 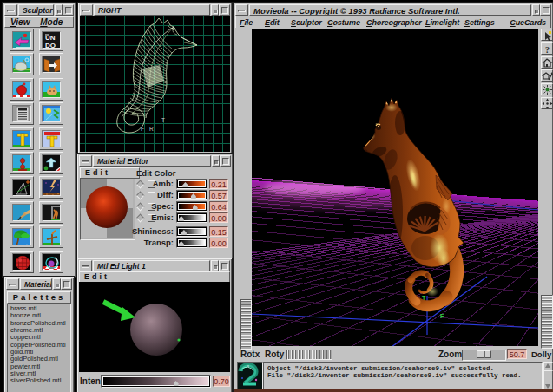 What do you see at coordinates (221, 382) in the screenshot?
I see `intensity-value: 0.70` at bounding box center [221, 382].